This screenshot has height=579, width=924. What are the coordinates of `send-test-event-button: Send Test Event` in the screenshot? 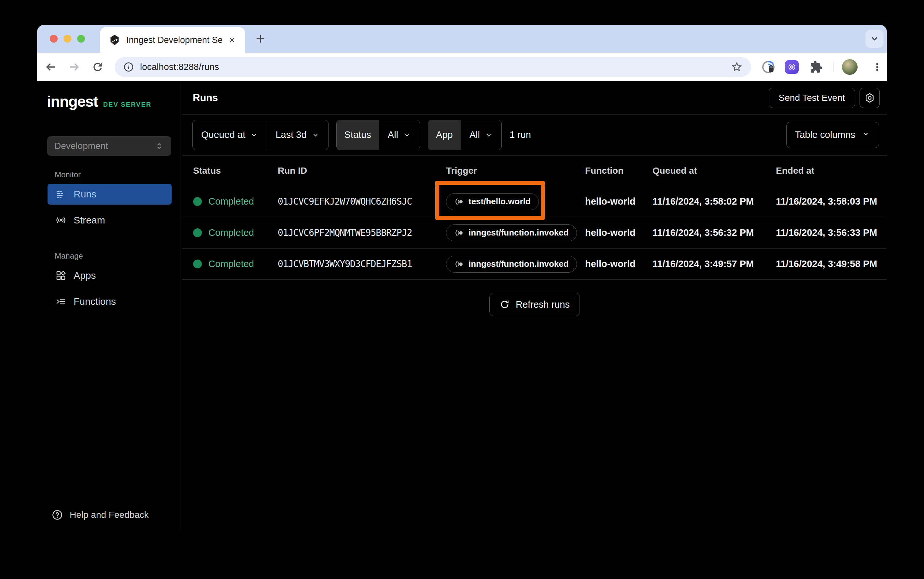 It's located at (812, 98).